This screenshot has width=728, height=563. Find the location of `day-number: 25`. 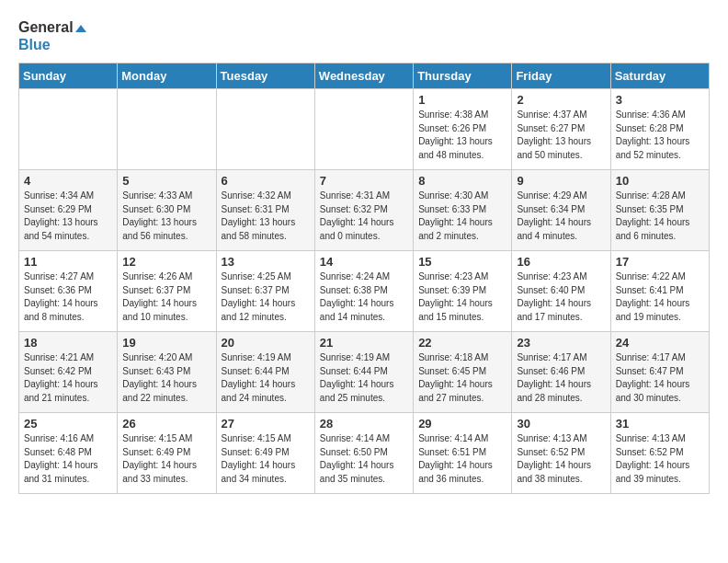

day-number: 25 is located at coordinates (68, 423).